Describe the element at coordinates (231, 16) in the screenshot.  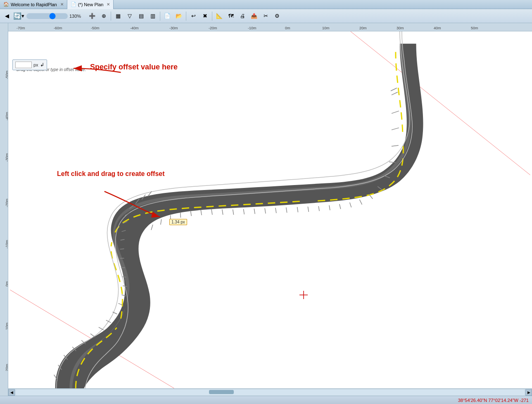
I see `map-button: 🗺` at that location.